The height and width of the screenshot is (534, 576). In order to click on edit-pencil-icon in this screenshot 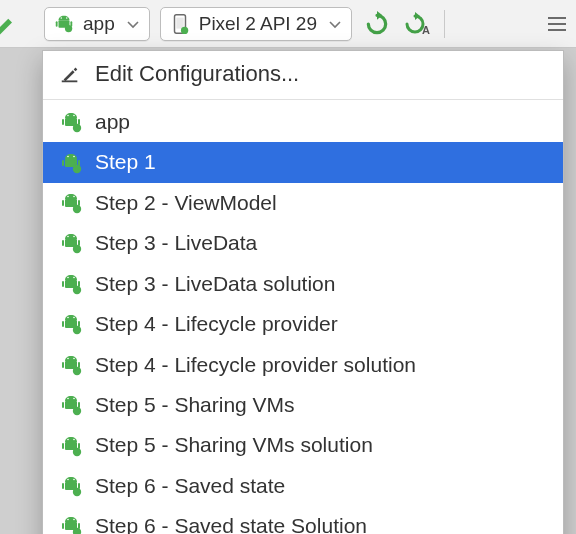, I will do `click(72, 74)`.